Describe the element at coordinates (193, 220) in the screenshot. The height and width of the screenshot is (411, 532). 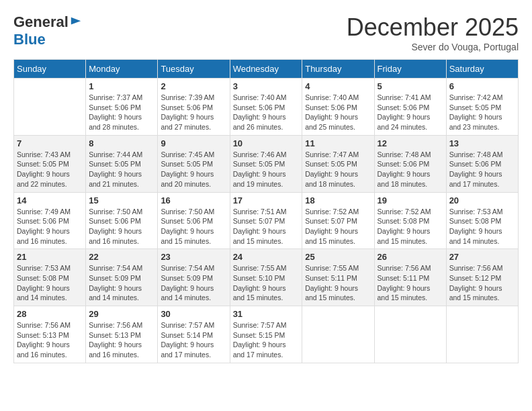
I see `calendar-cell: 16Sunrise: 7:50 AMSunset: 5:06 PMDayligh…` at that location.